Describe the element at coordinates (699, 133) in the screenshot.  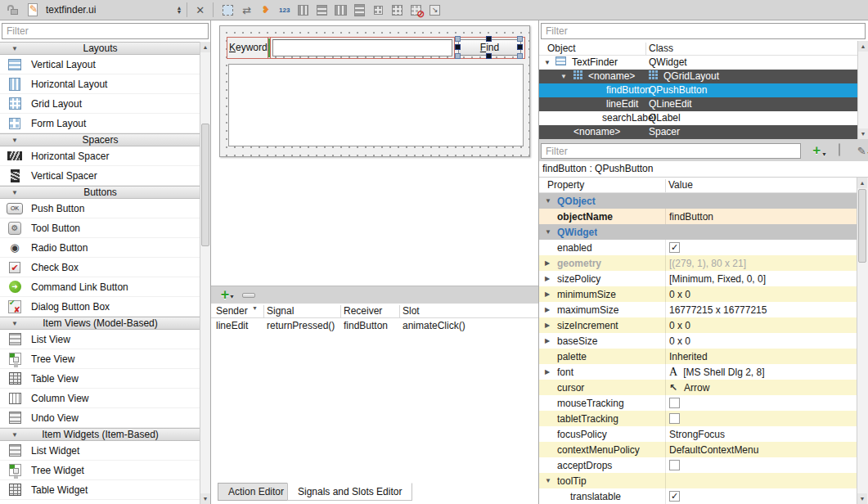
I see `object-row-spacer: <noname> Spacer` at that location.